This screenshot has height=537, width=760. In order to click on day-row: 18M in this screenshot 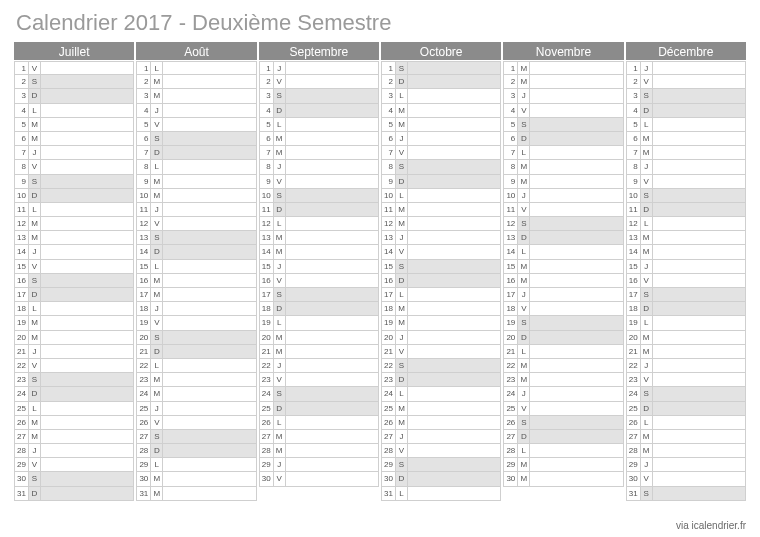, I will do `click(441, 309)`.